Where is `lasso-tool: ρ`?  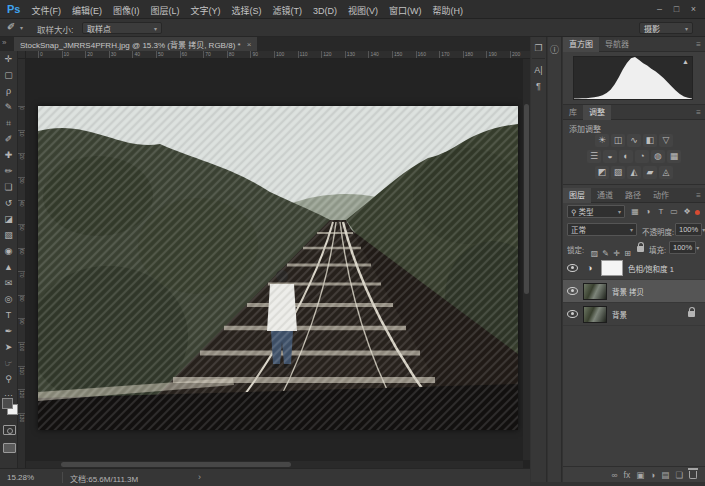
lasso-tool: ρ is located at coordinates (8, 91).